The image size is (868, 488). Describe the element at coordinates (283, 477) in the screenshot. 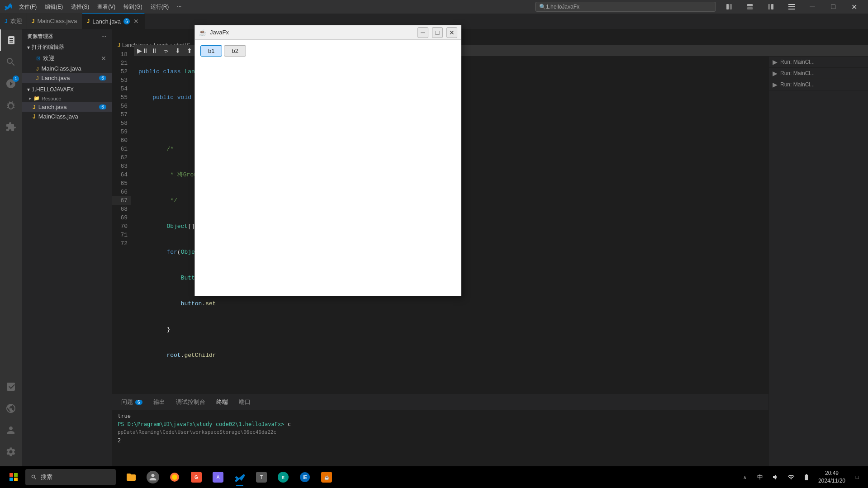

I see `taskbar-app-8: E` at that location.